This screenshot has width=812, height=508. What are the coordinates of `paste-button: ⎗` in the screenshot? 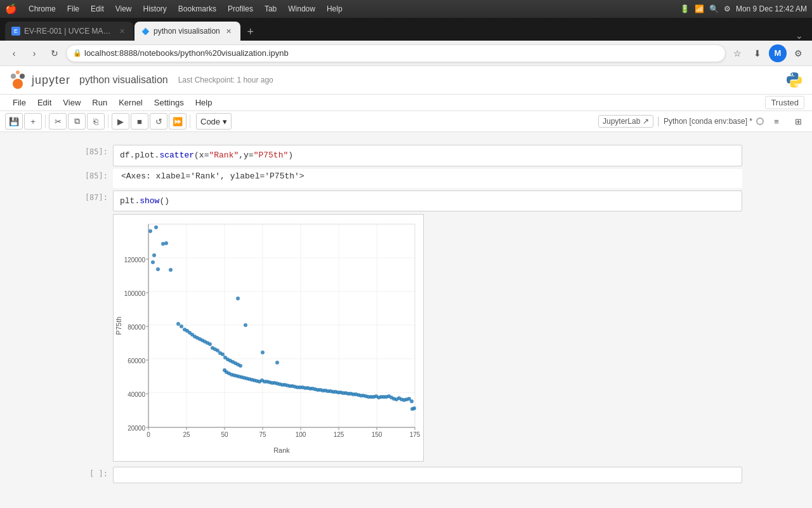 It's located at (96, 121).